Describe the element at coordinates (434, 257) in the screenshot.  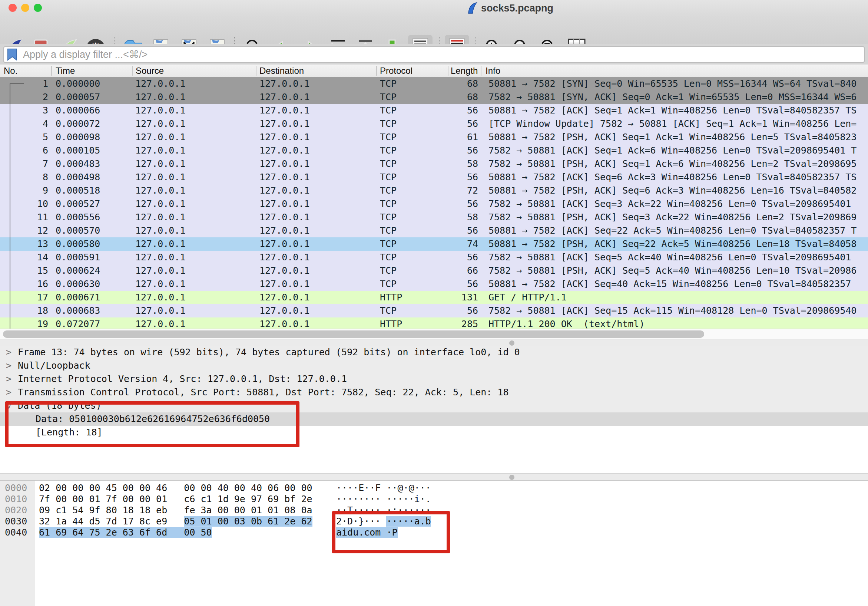
I see `packet-row: 14 0.000591 127.0.0.1 127.0.0.1 TCP 56 7…` at that location.